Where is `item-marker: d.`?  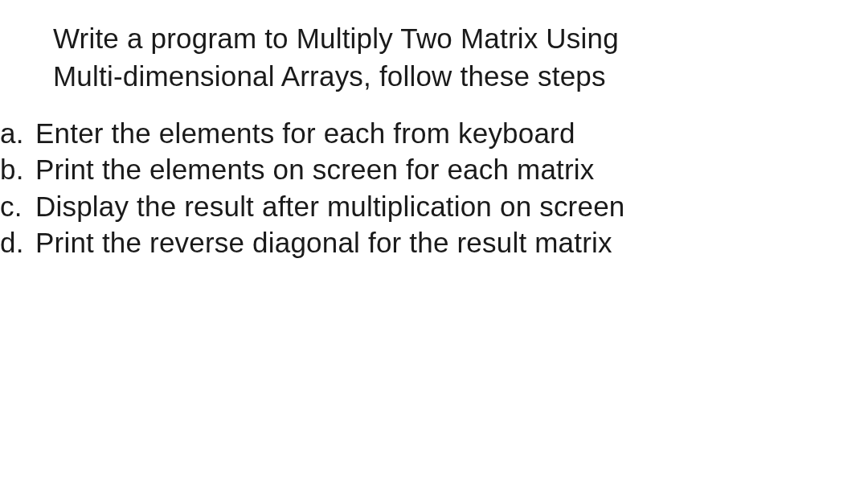 item-marker: d. is located at coordinates (18, 243).